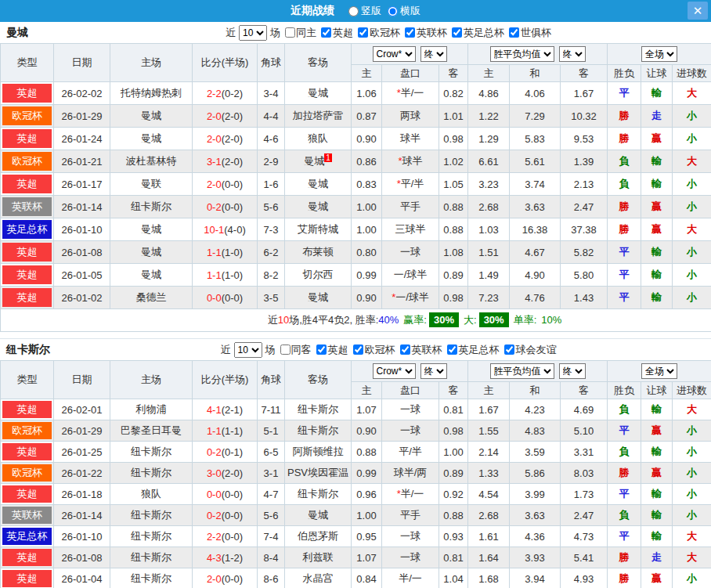  Describe the element at coordinates (410, 431) in the screenshot. I see `handicap-line: 一球` at that location.